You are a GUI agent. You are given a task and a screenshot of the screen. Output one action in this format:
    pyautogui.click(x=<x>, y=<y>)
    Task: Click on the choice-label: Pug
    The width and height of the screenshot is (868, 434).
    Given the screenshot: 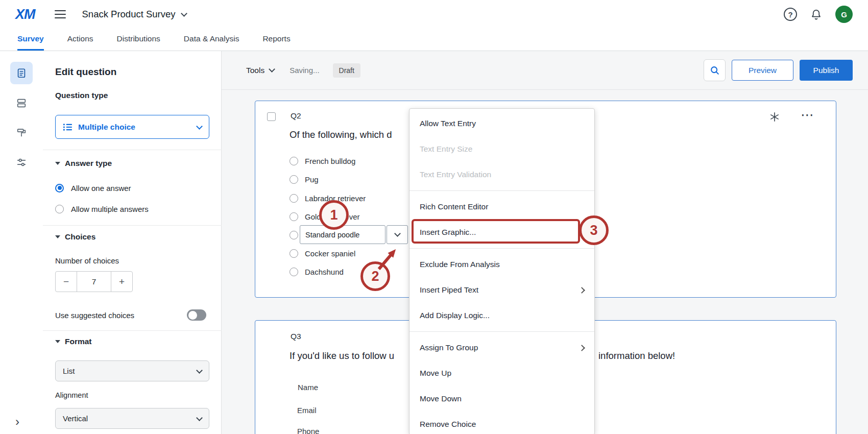 What is the action you would take?
    pyautogui.click(x=311, y=180)
    